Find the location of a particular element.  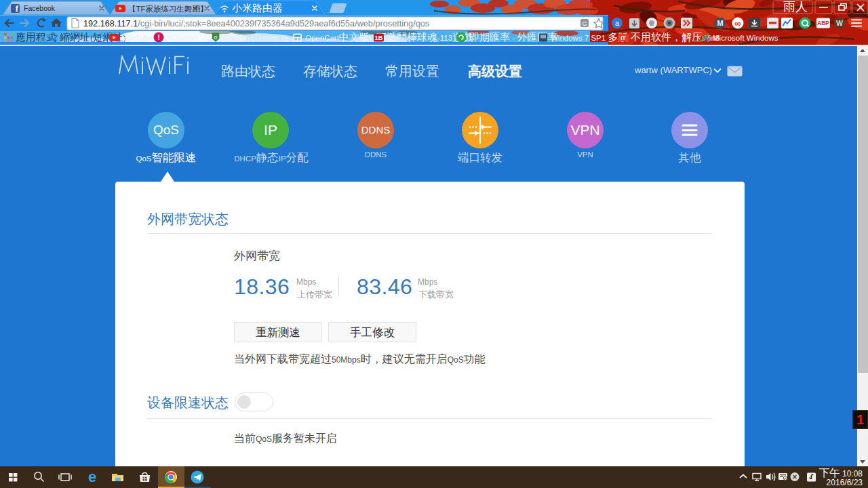

svg-text: Responsive Te is located at coordinates (263, 38).